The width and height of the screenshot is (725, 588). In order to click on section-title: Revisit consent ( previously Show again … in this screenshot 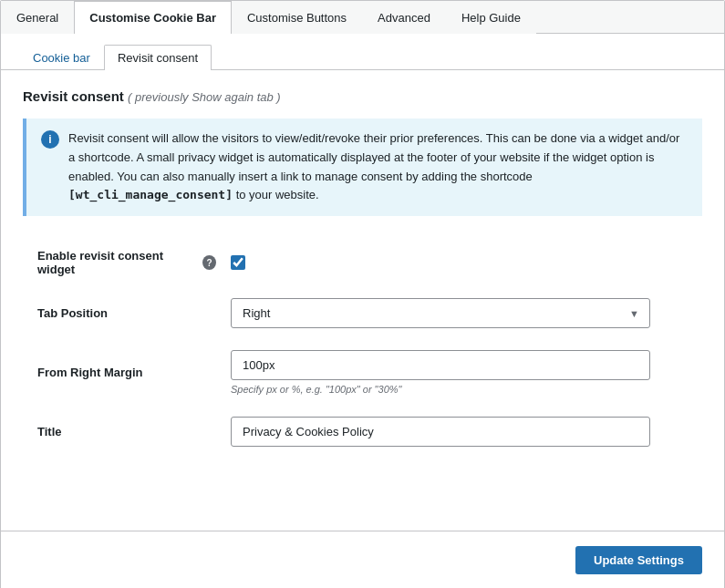, I will do `click(363, 97)`.